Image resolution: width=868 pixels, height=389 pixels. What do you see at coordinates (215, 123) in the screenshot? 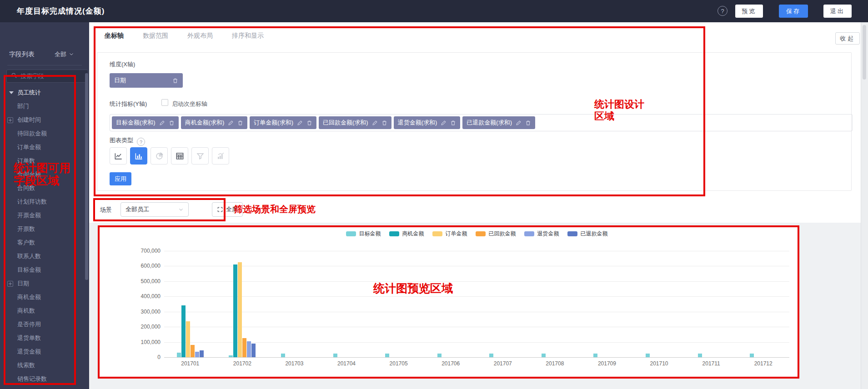
I see `metric-pill: 商机金额(求和)` at bounding box center [215, 123].